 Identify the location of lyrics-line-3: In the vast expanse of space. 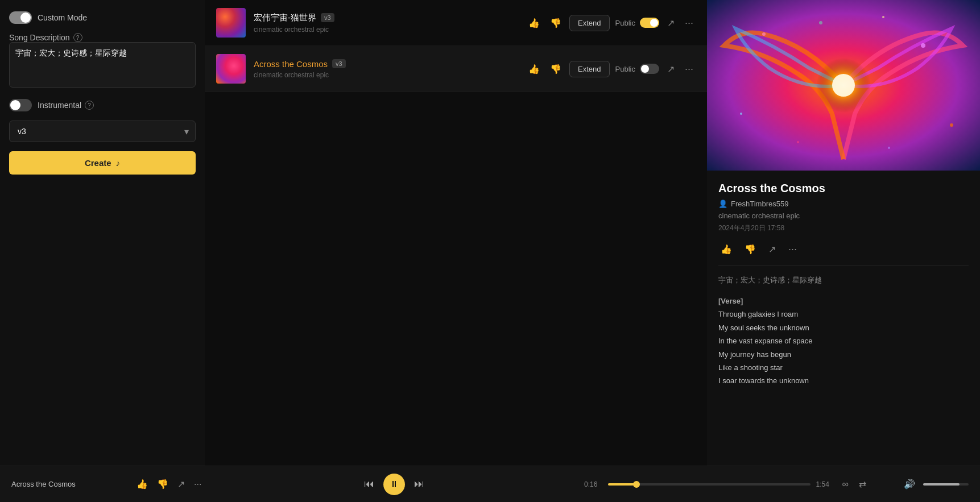
(843, 341).